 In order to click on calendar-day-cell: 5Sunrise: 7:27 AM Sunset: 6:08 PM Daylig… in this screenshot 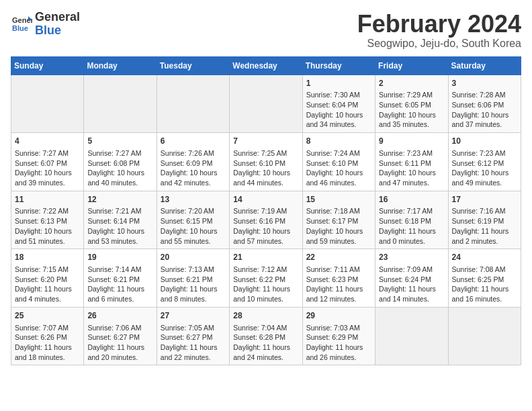, I will do `click(120, 163)`.